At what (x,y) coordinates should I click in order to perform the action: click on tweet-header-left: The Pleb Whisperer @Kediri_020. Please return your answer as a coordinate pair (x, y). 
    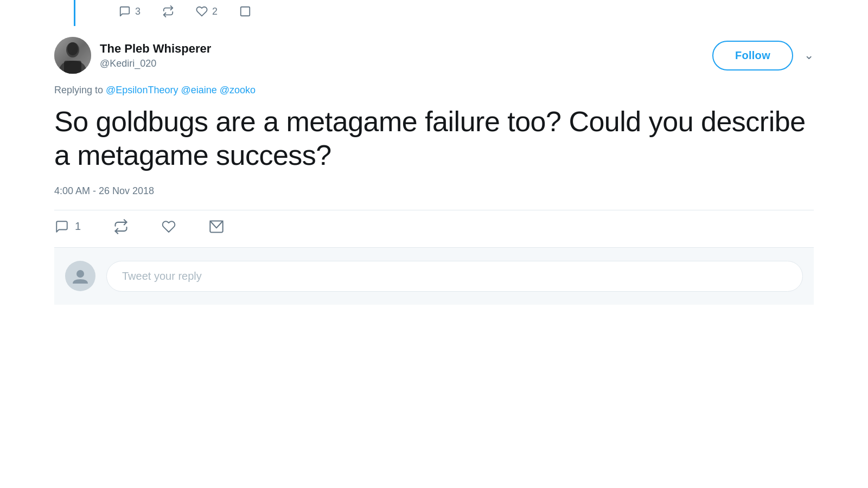
    Looking at the image, I should click on (132, 55).